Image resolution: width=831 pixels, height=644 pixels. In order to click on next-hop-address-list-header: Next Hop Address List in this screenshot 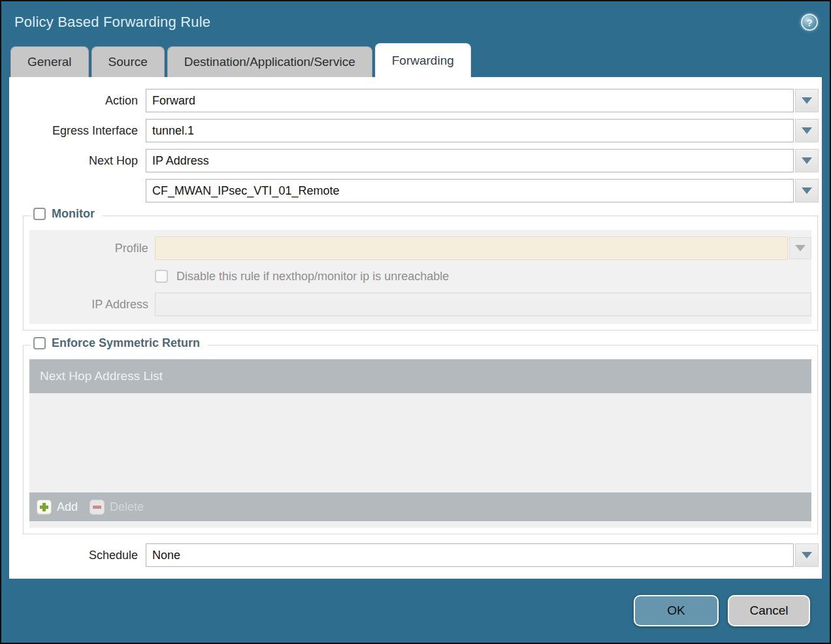, I will do `click(421, 376)`.